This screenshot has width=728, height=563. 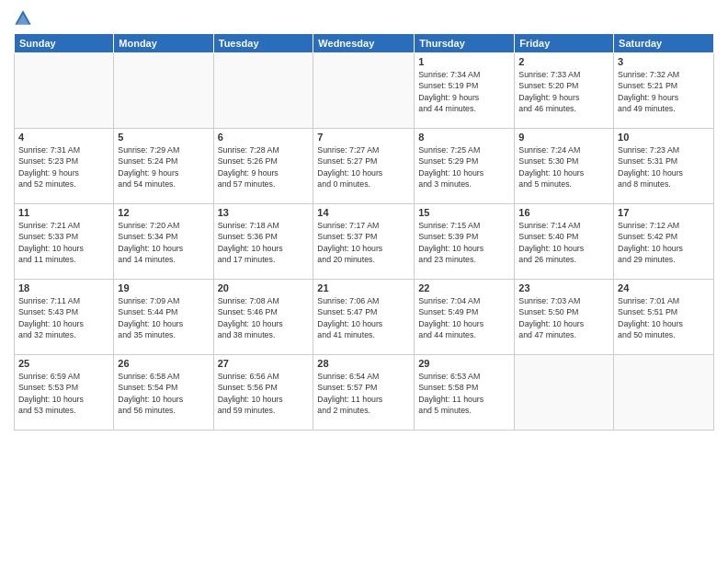 I want to click on day-cell: 9Sunrise: 7:24 AM Sunset: 5:30 PM Daylig…, so click(x=564, y=167).